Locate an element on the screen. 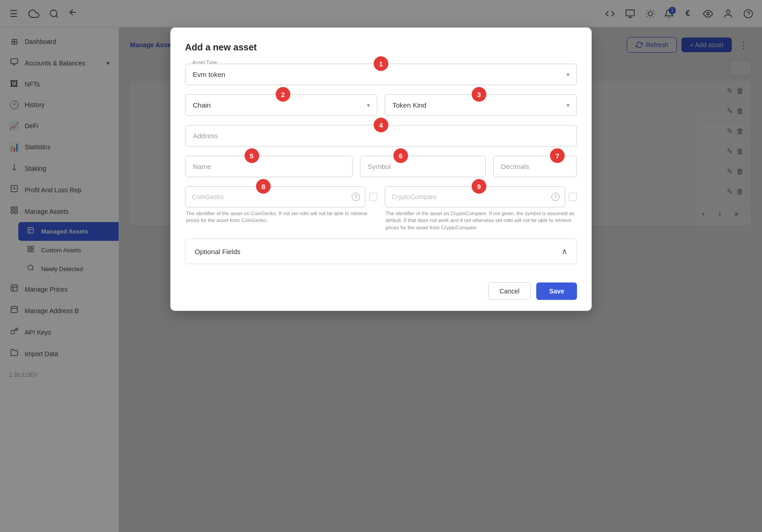 This screenshot has width=762, height=532. cryptocompare-input-row: ? is located at coordinates (481, 197).